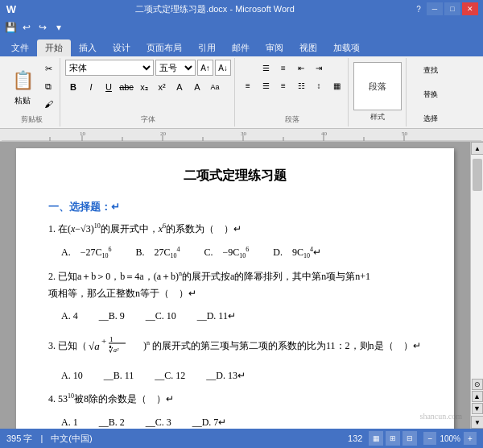  I want to click on zoom-in-button: +, so click(470, 438).